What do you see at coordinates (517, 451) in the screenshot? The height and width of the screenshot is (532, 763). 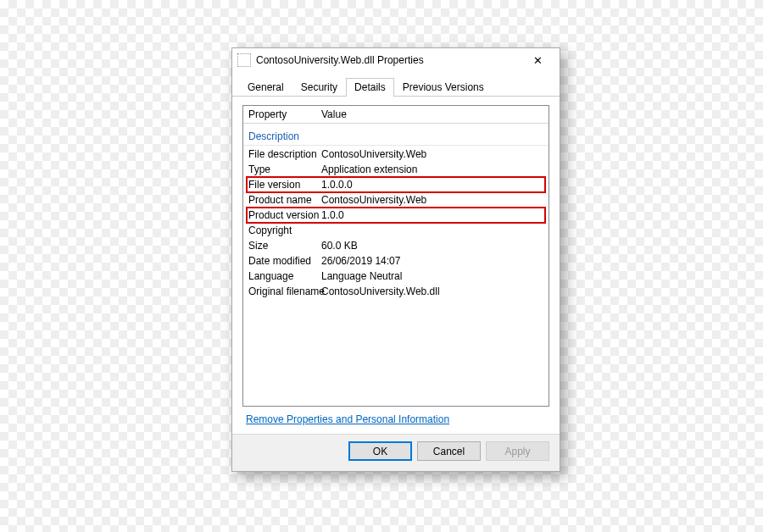 I see `apply-button: Apply` at bounding box center [517, 451].